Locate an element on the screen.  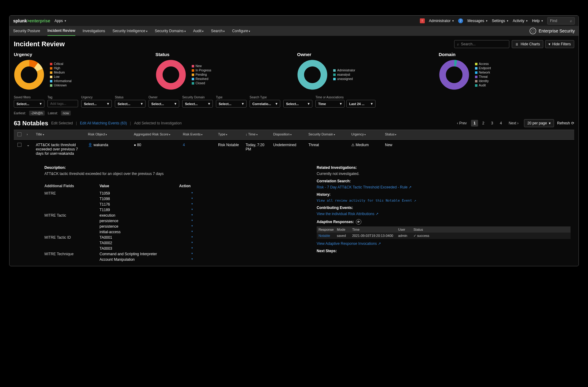
col-risk-score: Aggregated Risk Score is located at coordinates (157, 135).